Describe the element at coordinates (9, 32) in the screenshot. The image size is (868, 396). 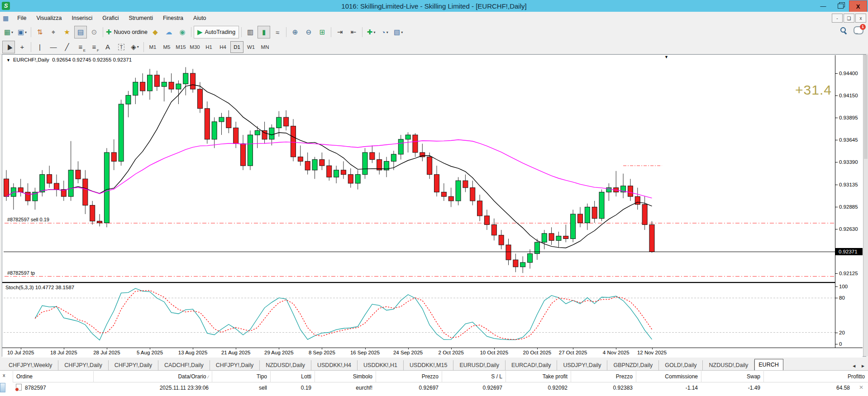
I see `new-chart-button: ▦▾` at that location.